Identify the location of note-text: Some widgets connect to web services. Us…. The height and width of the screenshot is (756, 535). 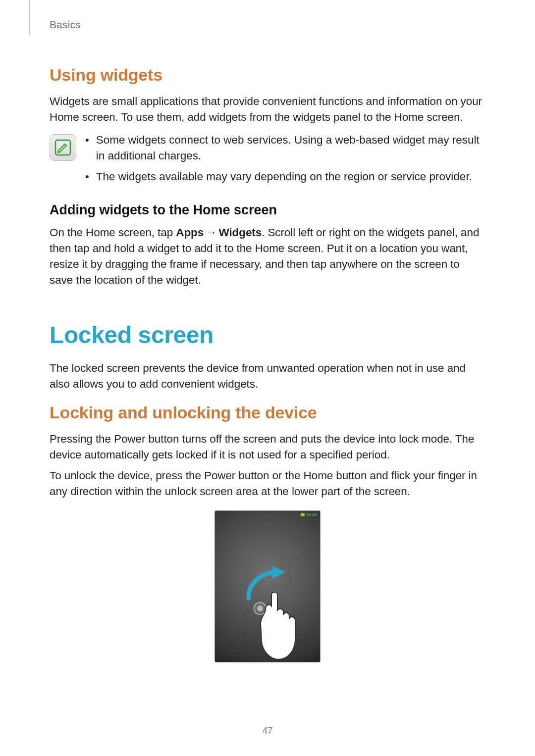
(291, 148).